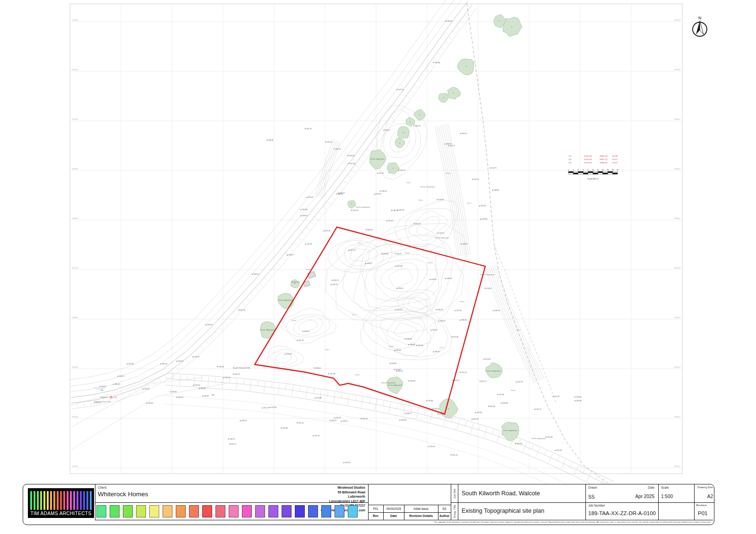 The width and height of the screenshot is (756, 534). I want to click on spot-level: 133.03, so click(197, 385).